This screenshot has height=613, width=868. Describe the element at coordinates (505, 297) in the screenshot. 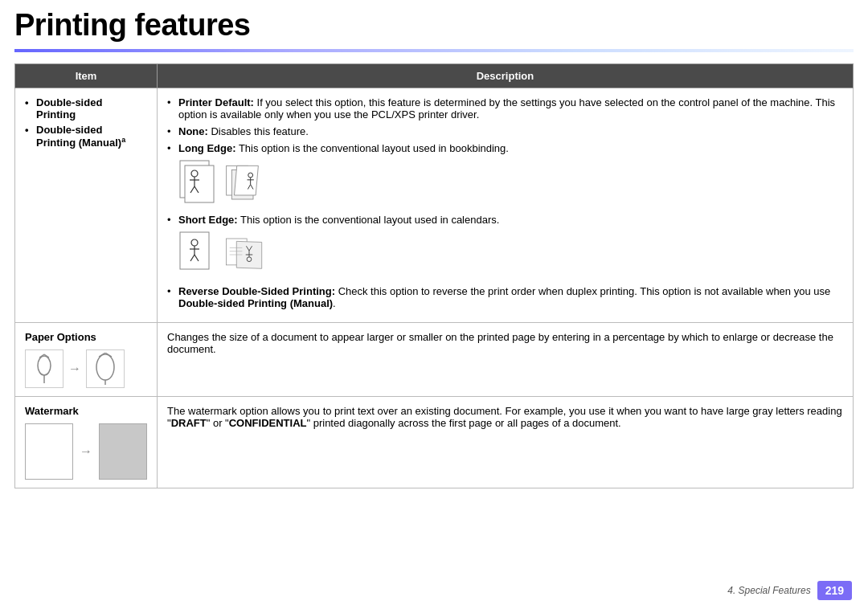

I see `list-item: Reverse Double-Sided Printing: Check thi…` at that location.